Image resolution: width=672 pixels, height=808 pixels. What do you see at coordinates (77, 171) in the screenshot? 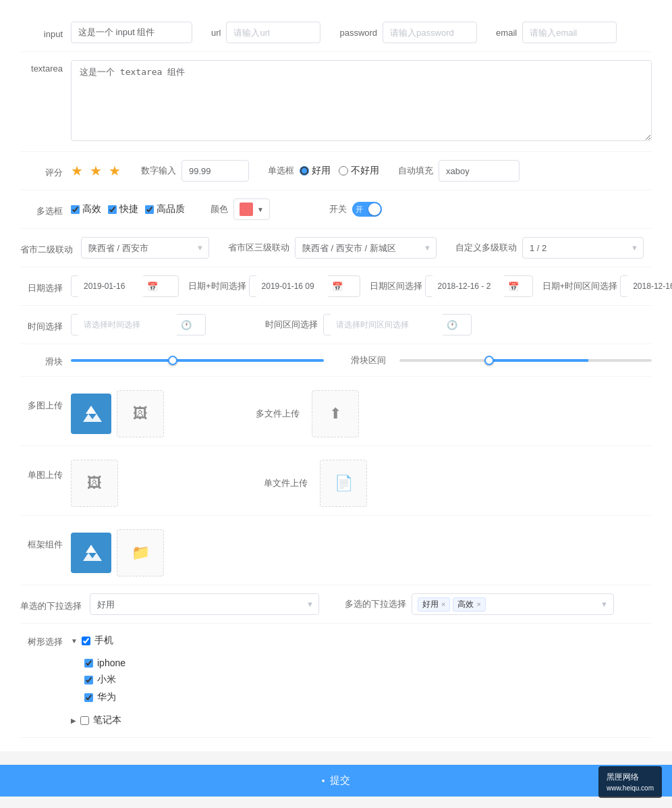
I see `star-1: ★` at bounding box center [77, 171].